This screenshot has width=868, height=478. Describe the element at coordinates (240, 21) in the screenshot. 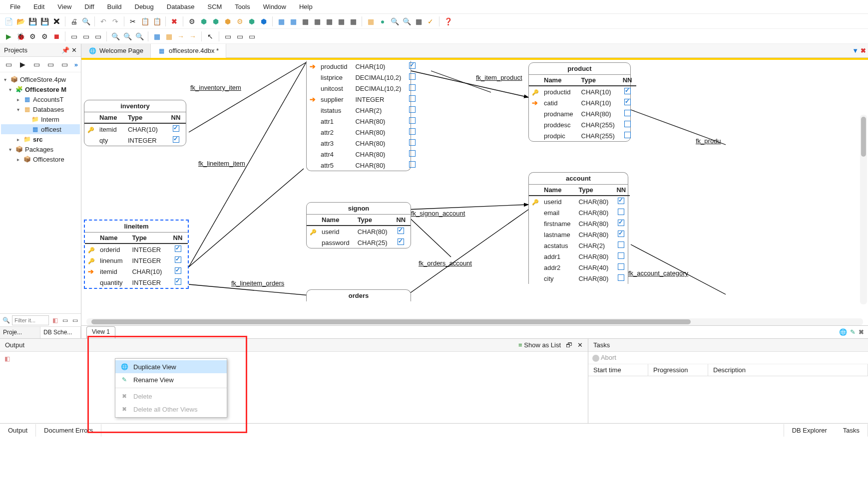

I see `db-icon5: ⚙` at that location.